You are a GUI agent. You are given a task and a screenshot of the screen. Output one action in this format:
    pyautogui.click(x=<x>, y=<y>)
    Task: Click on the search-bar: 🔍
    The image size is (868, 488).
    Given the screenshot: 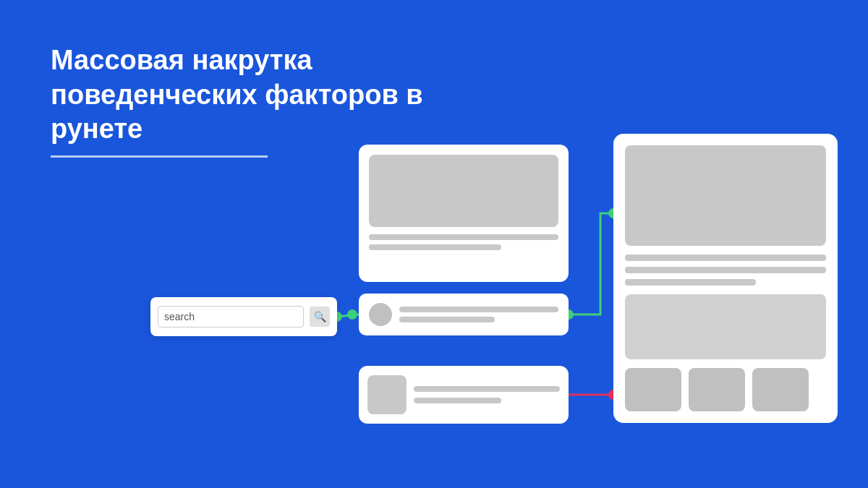 What is the action you would take?
    pyautogui.click(x=244, y=317)
    